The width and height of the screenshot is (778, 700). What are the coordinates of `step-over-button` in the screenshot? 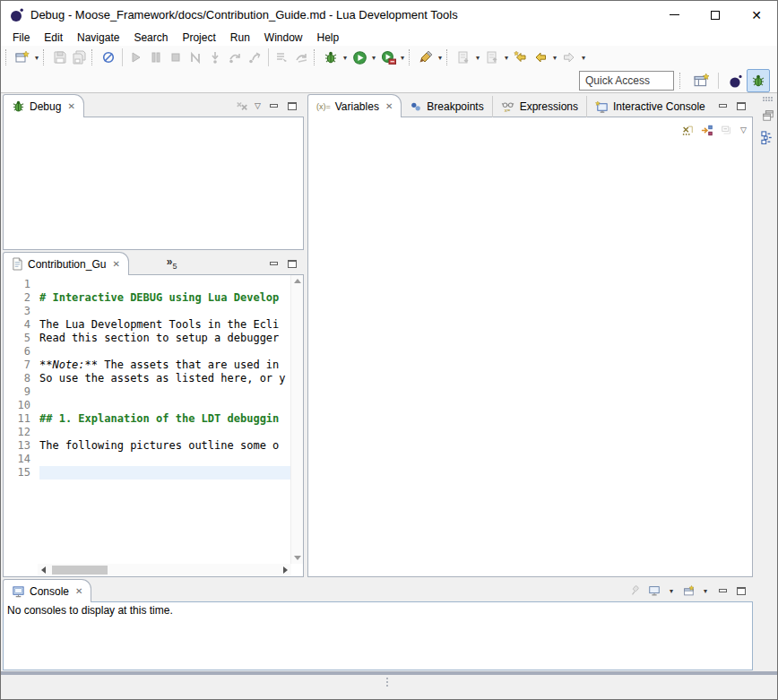 It's located at (235, 57).